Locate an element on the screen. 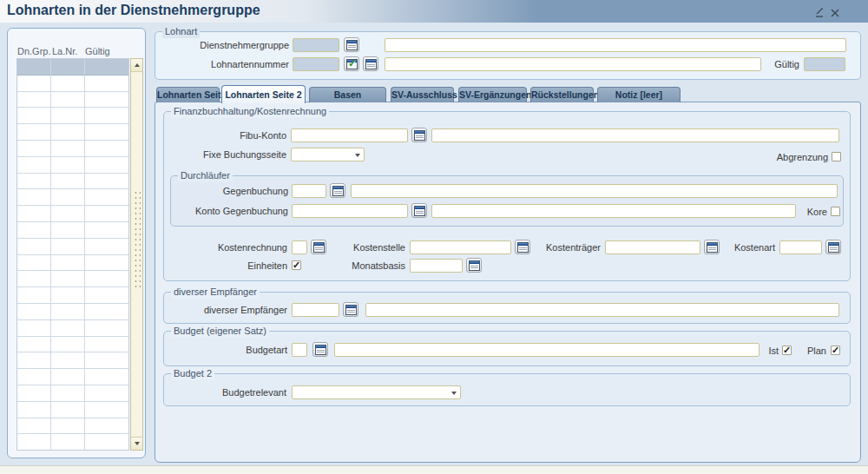  lohnartennummer-ok-button: ✓ is located at coordinates (352, 64).